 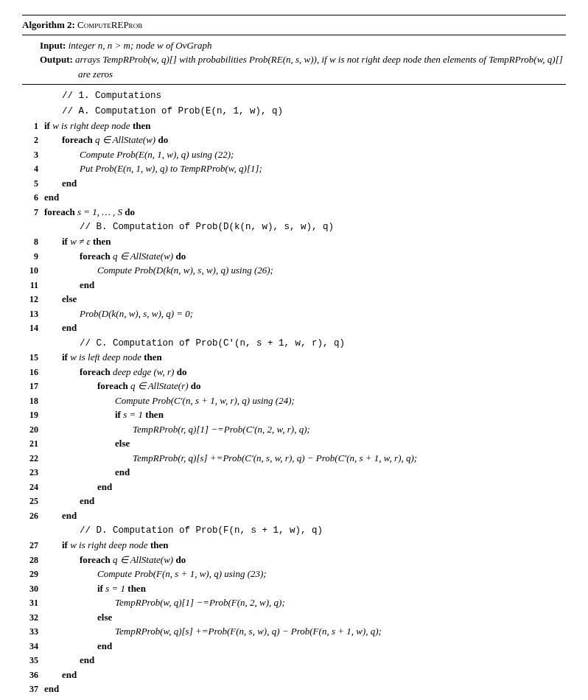 What do you see at coordinates (32, 386) in the screenshot?
I see `line-number: 17` at bounding box center [32, 386].